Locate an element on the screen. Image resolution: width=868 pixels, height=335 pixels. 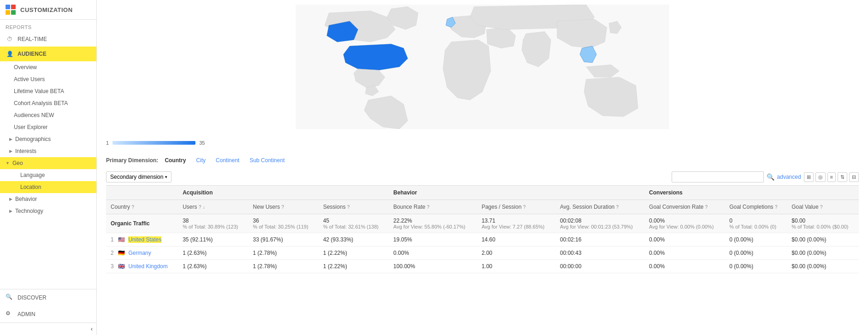
search-input is located at coordinates (718, 177).